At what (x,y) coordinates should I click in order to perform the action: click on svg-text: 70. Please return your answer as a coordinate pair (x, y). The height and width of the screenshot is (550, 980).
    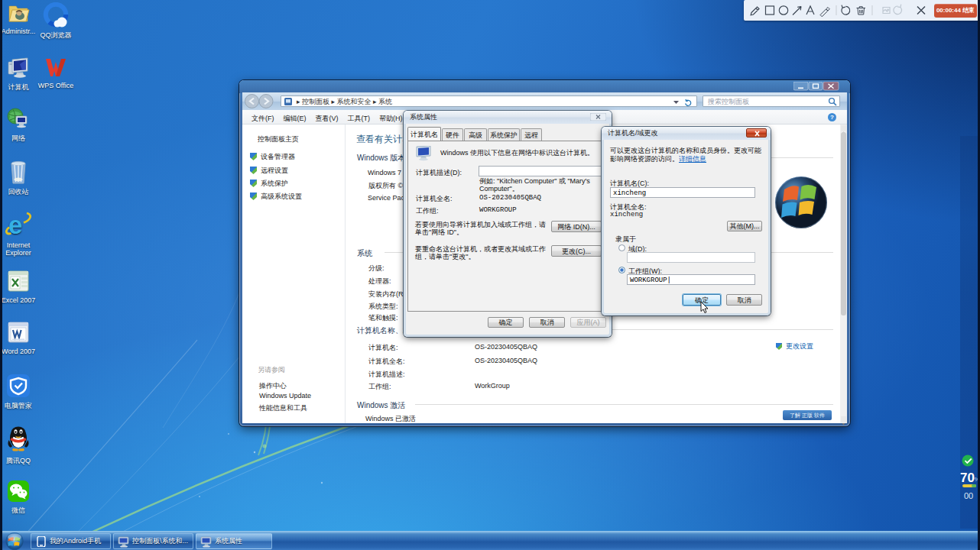
    Looking at the image, I should click on (968, 478).